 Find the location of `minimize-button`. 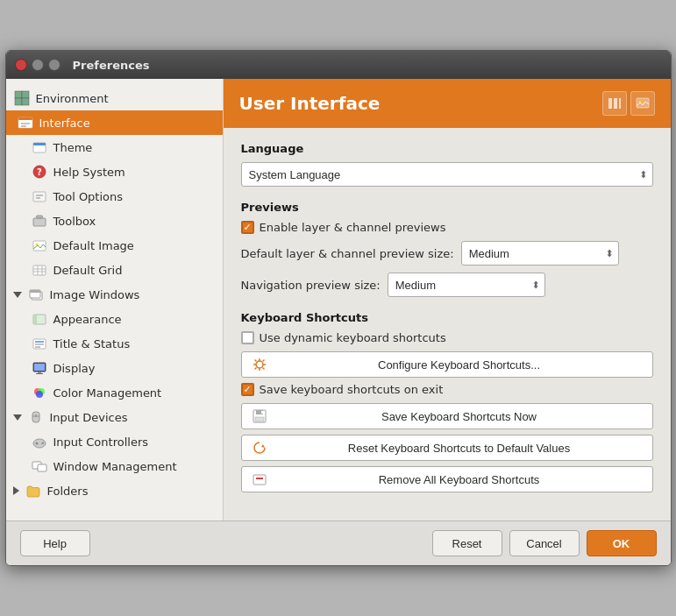

minimize-button is located at coordinates (38, 65).